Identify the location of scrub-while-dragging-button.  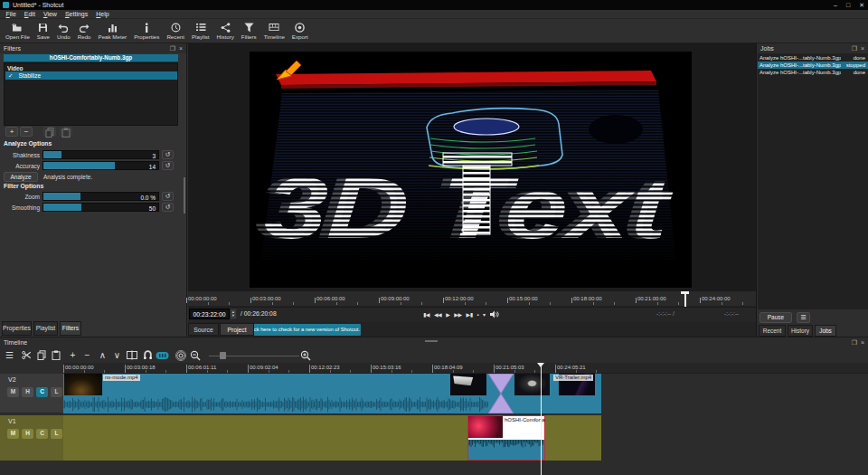
(163, 355).